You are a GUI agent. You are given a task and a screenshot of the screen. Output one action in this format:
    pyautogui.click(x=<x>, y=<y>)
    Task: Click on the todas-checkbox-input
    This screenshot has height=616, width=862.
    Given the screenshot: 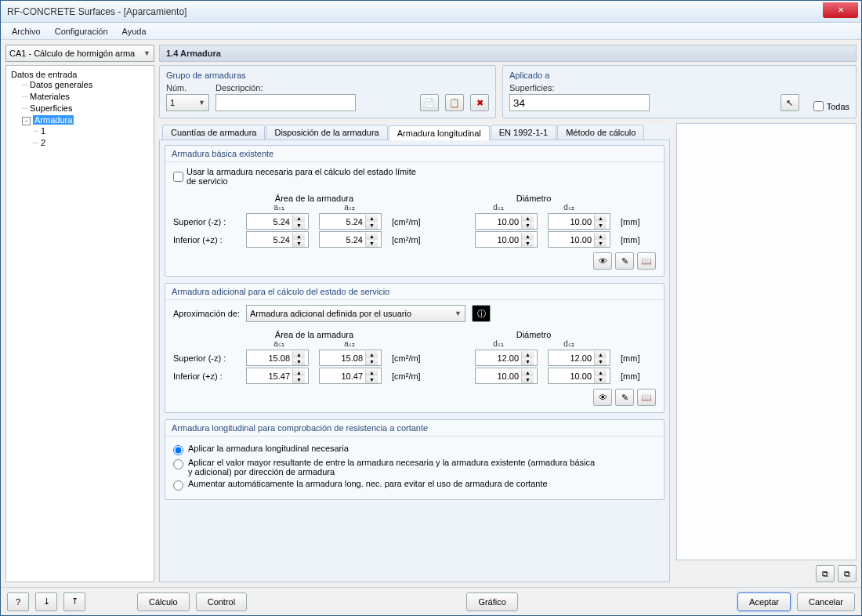 What is the action you would take?
    pyautogui.click(x=818, y=107)
    